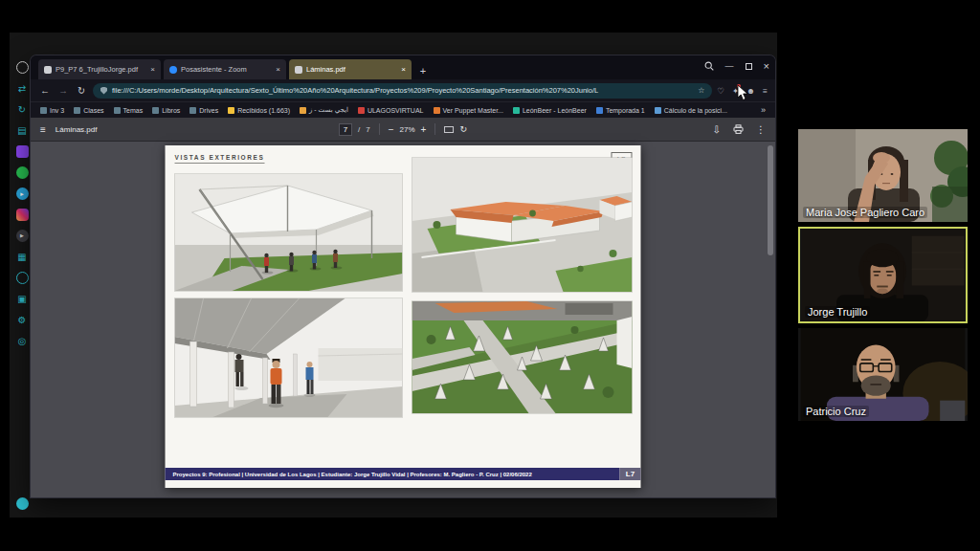  I want to click on render-aerial-courtyard, so click(523, 358).